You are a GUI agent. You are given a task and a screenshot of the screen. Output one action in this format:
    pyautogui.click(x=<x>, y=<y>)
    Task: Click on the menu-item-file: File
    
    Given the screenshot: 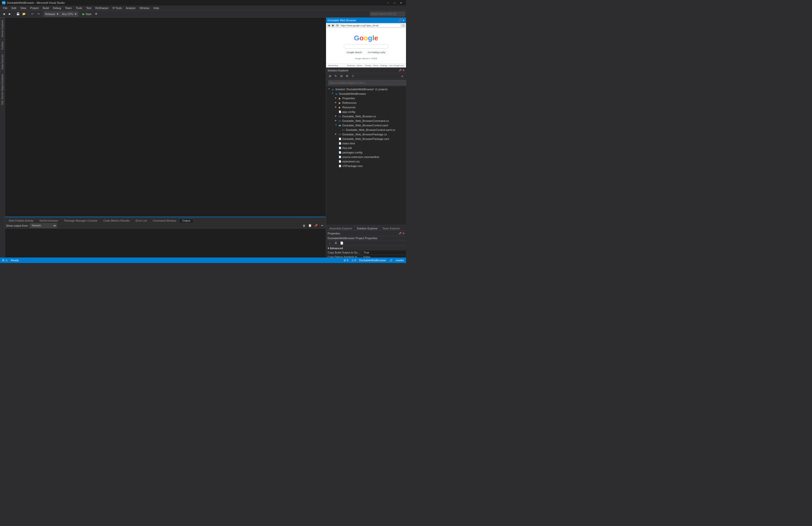 What is the action you would take?
    pyautogui.click(x=5, y=8)
    